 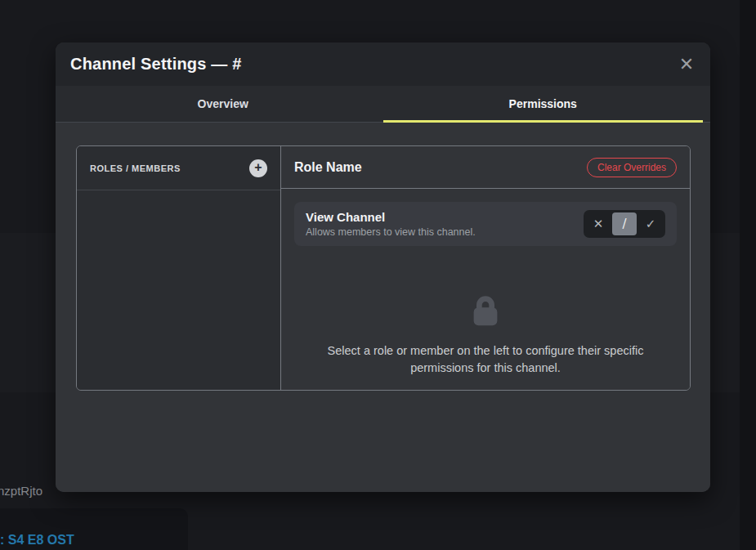 I want to click on allow-icon: ✓, so click(x=651, y=224).